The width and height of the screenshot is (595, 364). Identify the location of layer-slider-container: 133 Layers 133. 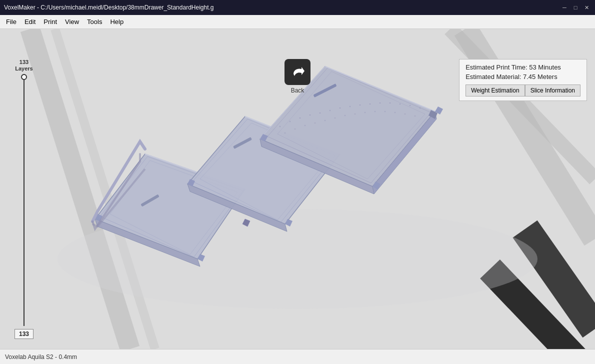
(24, 199).